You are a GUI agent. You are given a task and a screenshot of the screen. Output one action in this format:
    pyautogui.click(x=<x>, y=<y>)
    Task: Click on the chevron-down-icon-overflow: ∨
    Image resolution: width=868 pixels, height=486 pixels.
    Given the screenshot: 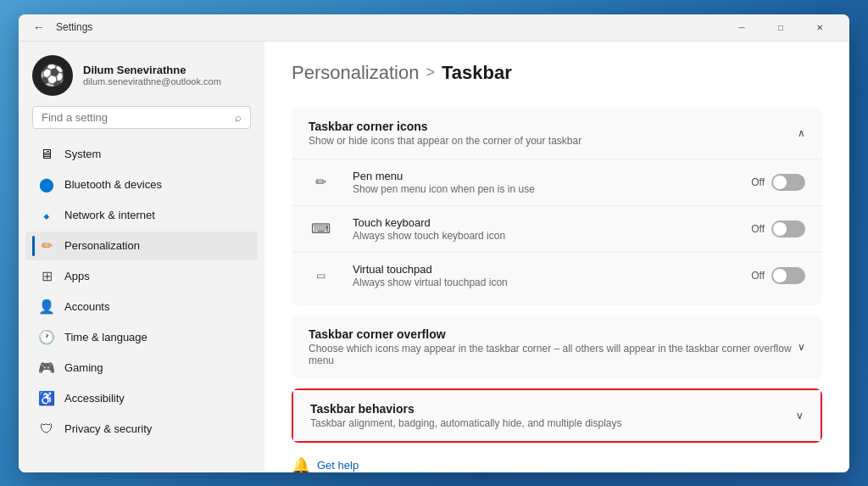 What is the action you would take?
    pyautogui.click(x=802, y=347)
    